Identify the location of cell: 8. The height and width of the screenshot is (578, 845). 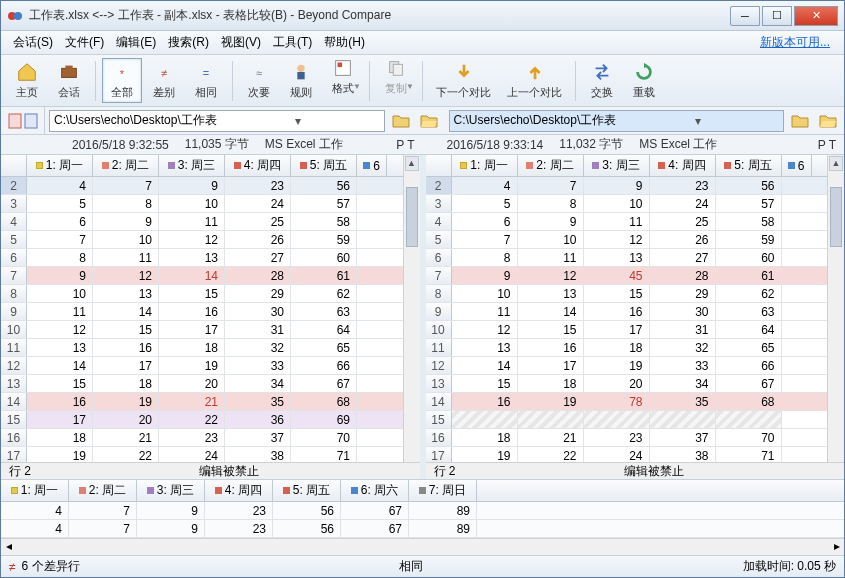
(60, 258).